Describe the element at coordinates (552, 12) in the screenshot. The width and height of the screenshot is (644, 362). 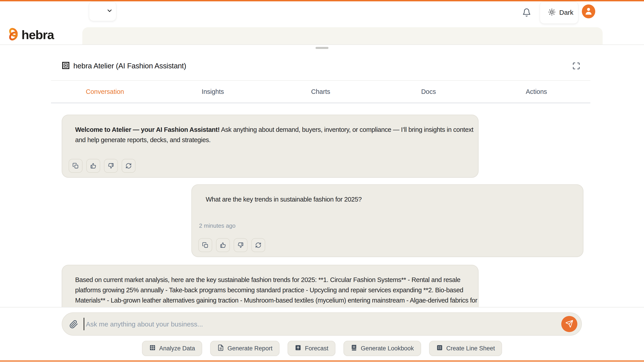
I see `sun-icon` at that location.